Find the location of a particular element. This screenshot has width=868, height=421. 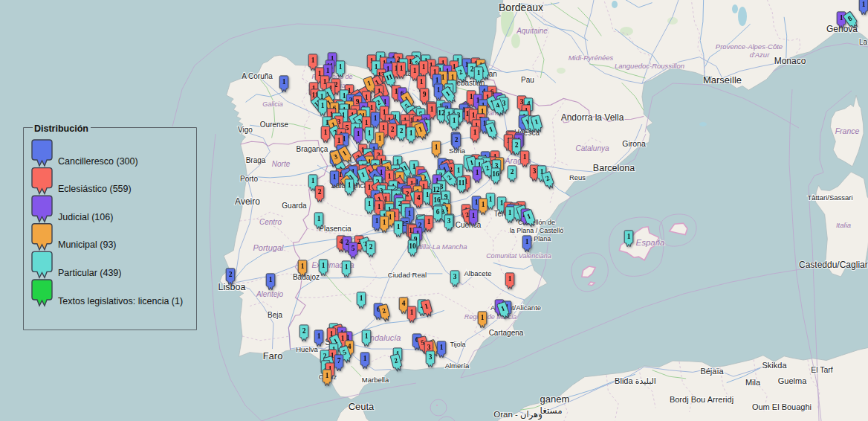

svg-text: Huelva is located at coordinates (307, 350).